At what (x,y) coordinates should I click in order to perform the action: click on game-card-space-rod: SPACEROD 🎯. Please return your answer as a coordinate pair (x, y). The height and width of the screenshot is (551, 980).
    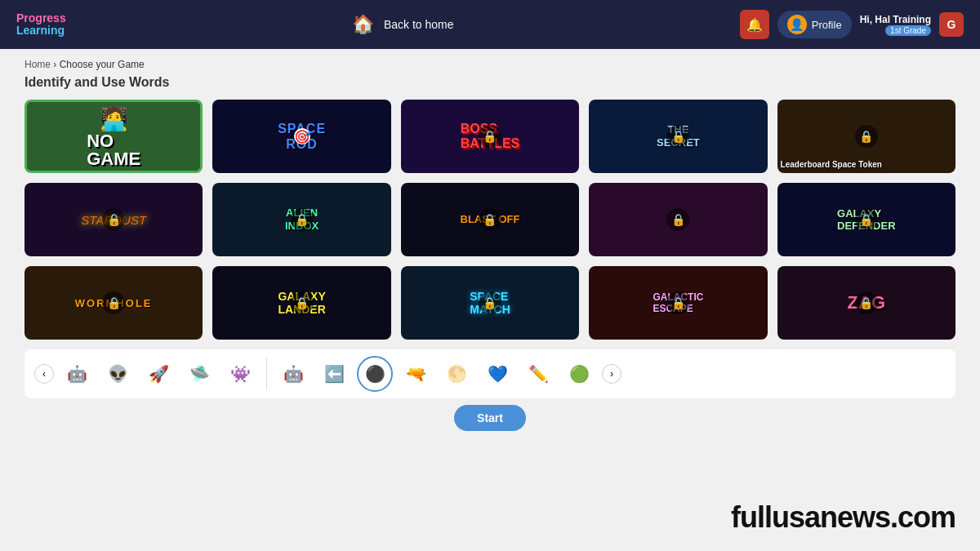
    Looking at the image, I should click on (301, 136).